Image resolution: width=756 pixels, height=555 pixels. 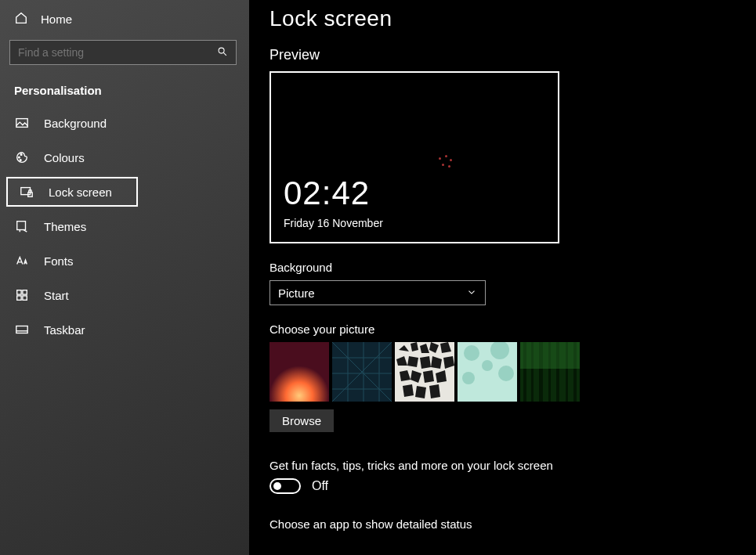 I want to click on search-input, so click(x=118, y=52).